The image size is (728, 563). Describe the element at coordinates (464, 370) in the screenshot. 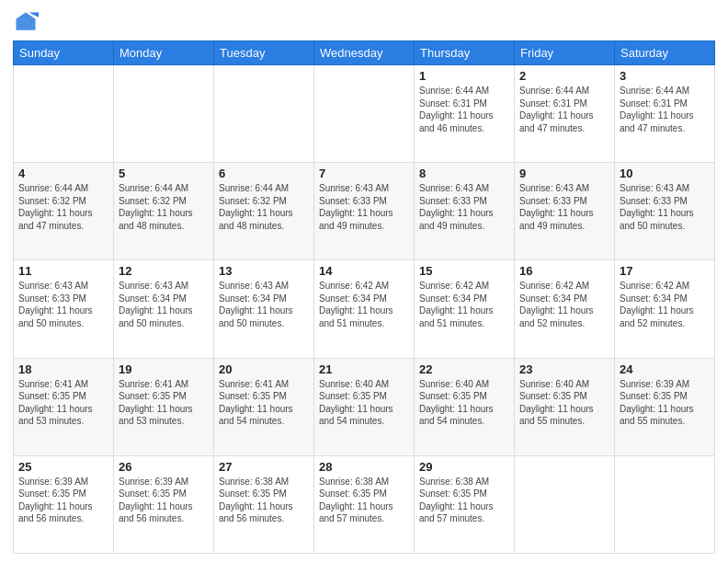

I see `day-number: 22` at that location.